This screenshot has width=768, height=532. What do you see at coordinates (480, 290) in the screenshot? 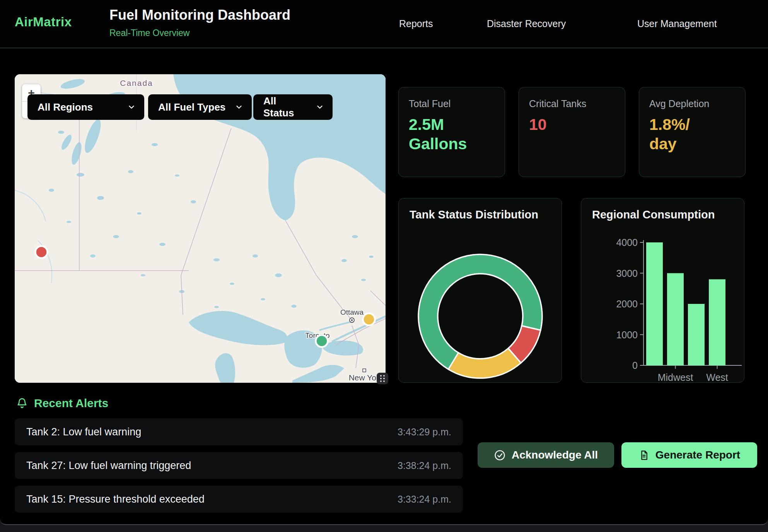
I see `tank-status-distribution-panel: Tank Status Distribution` at bounding box center [480, 290].